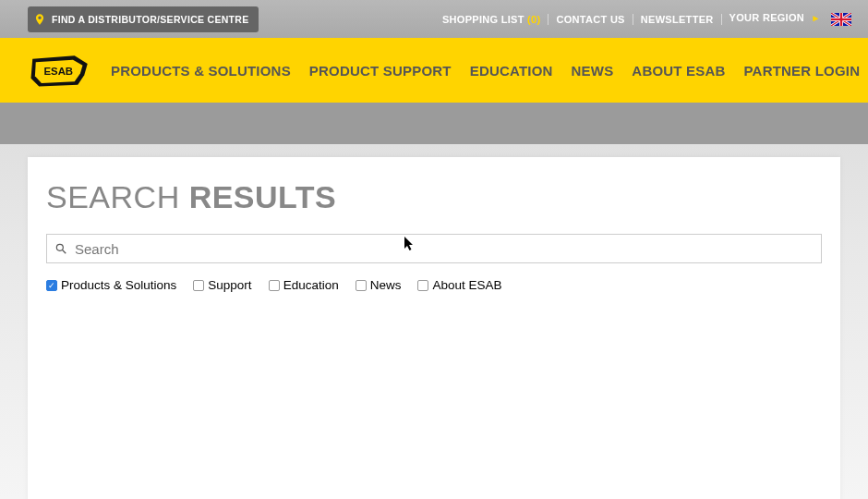 The image size is (868, 499). I want to click on utility-links: SHOPPING LIST (0) CONTACT US NEWSLETTER …, so click(646, 18).